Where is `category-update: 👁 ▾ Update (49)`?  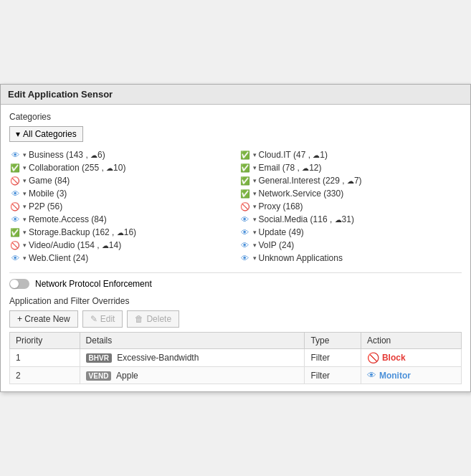 category-update: 👁 ▾ Update (49) is located at coordinates (351, 232).